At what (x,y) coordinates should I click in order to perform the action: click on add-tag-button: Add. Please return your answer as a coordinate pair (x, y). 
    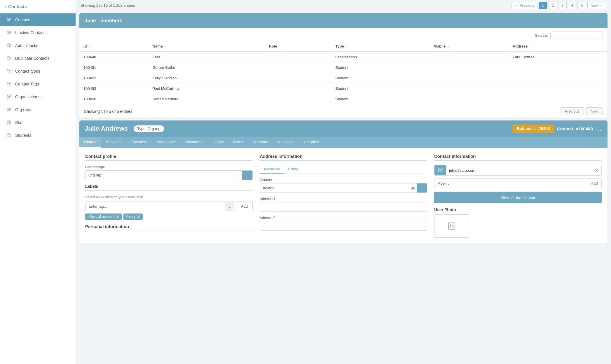
    Looking at the image, I should click on (245, 206).